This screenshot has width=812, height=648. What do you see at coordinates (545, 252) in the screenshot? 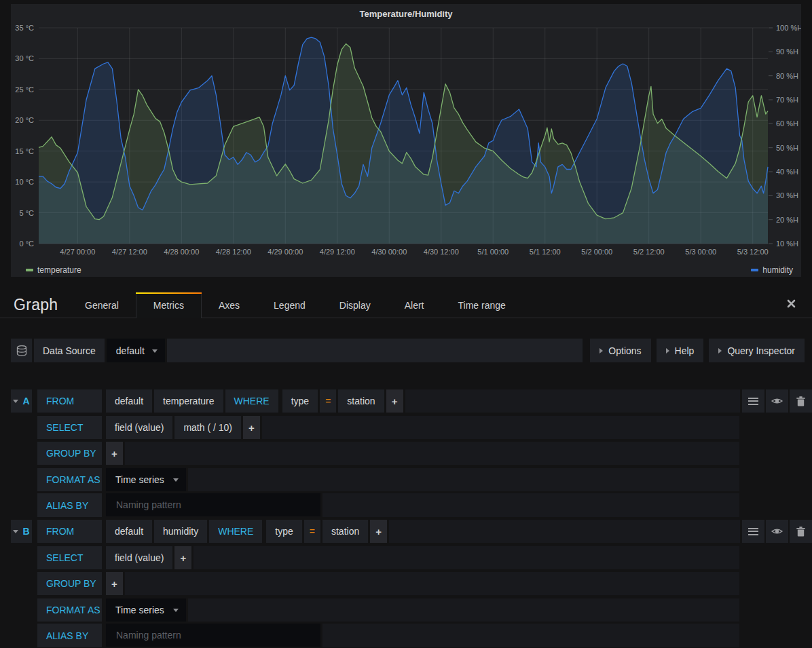
I see `x-axis-tick: 5/1 12:00` at bounding box center [545, 252].